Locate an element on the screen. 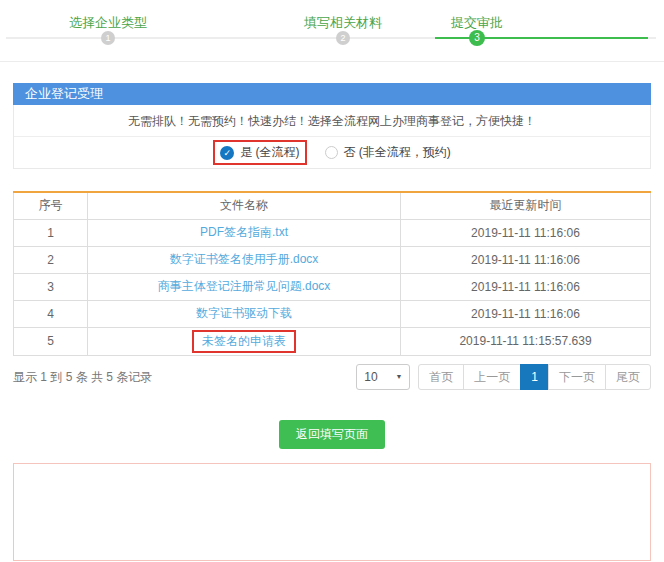 The image size is (664, 562). pagination: 10 ▼ 首页 上一页 1 下一页 尾页 is located at coordinates (504, 377).